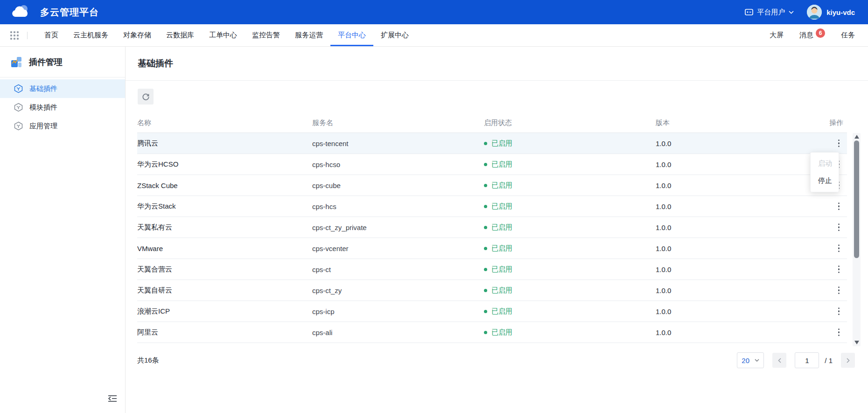 The image size is (868, 413). I want to click on nav-tab-0: 首页, so click(51, 35).